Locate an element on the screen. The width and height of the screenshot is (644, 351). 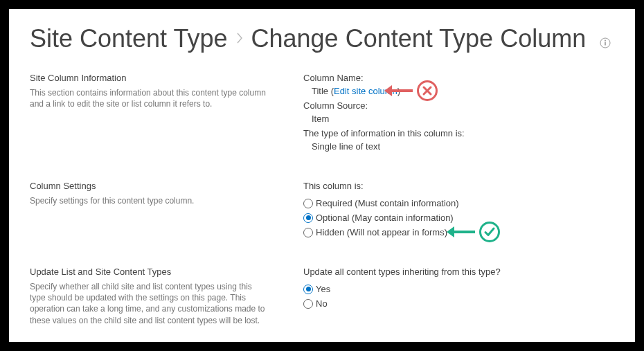
x-circle-icon is located at coordinates (427, 91).